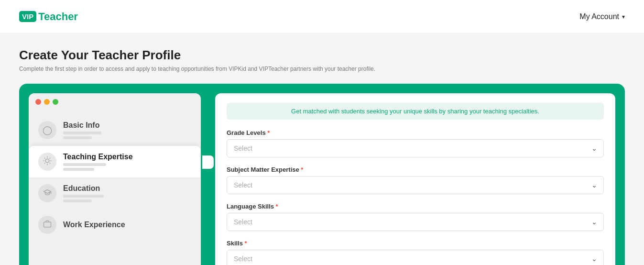 Image resolution: width=644 pixels, height=265 pixels. Describe the element at coordinates (623, 17) in the screenshot. I see `chevron-down-icon: ▾` at that location.